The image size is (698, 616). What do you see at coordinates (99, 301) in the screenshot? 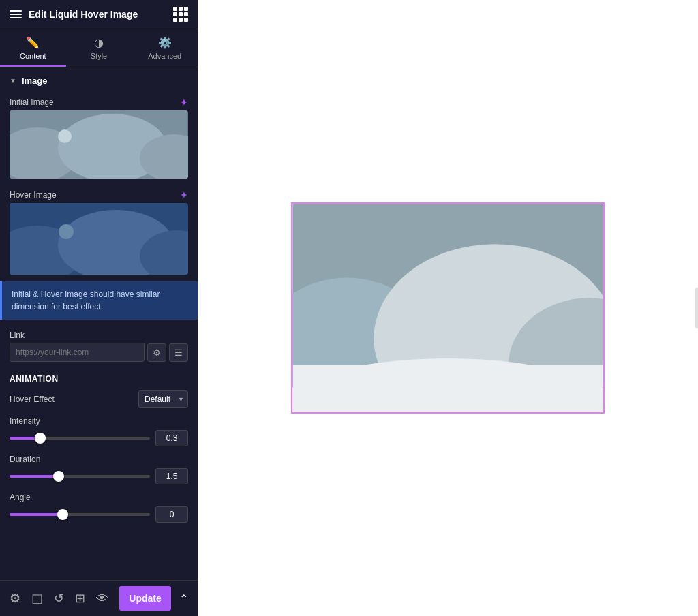
I see `info-box: Initial & Hover Image should have simila…` at bounding box center [99, 301].